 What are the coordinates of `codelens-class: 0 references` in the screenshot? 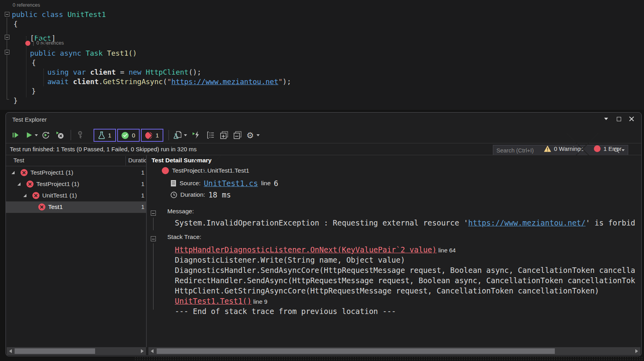 It's located at (26, 5).